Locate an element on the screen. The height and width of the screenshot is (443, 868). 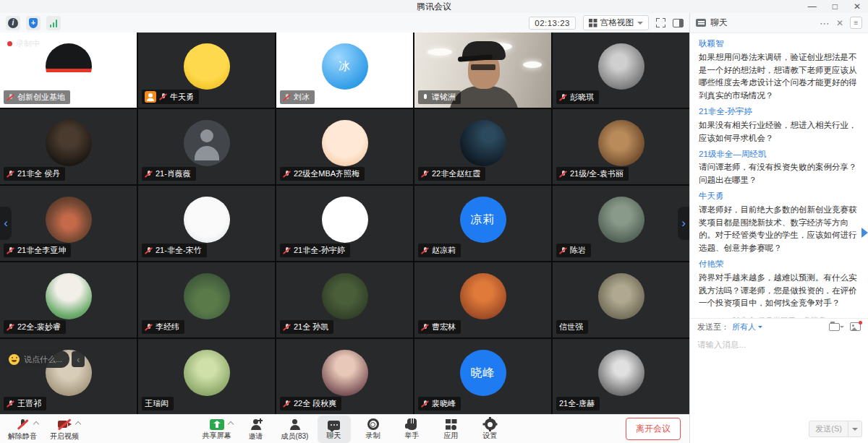
participant-tile: 21非全-孙宇婷 is located at coordinates (344, 223).